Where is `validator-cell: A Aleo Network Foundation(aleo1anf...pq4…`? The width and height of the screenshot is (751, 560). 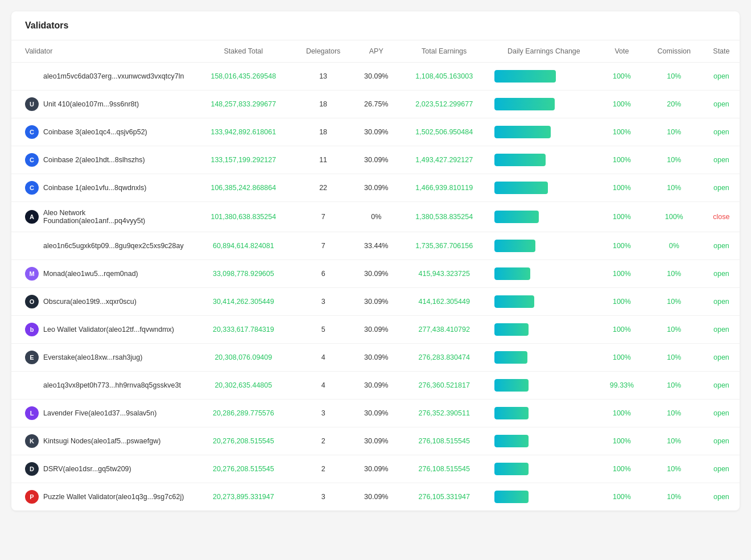 validator-cell: A Aleo Network Foundation(aleo1anf...pq4… is located at coordinates (102, 217).